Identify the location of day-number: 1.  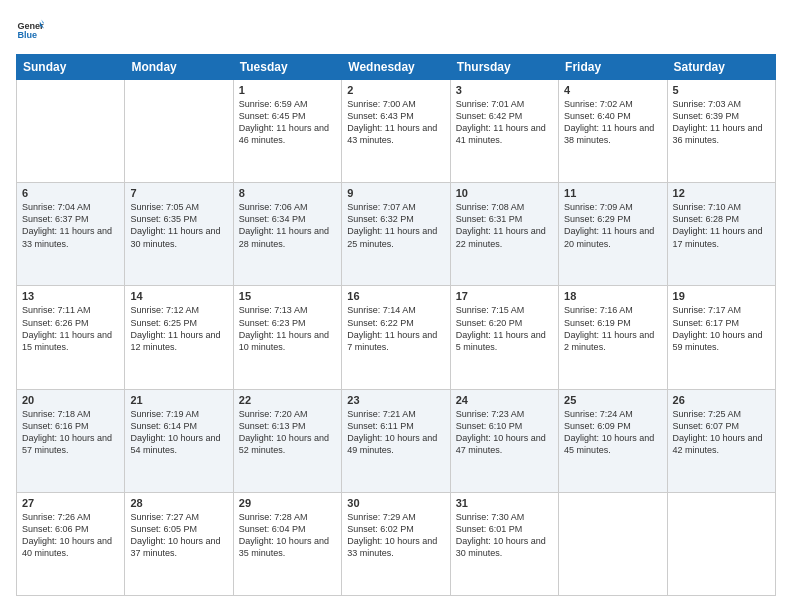
(288, 90).